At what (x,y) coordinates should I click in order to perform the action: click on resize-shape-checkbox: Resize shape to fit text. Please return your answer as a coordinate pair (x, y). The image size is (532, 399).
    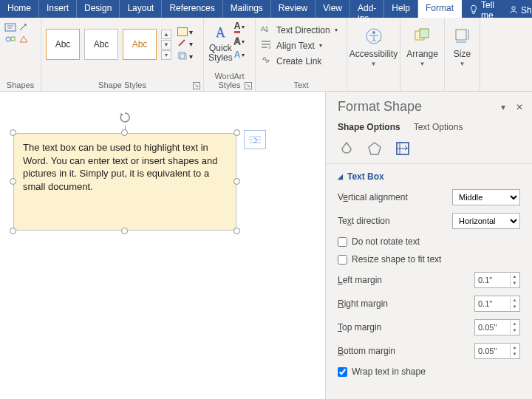
    Looking at the image, I should click on (429, 259).